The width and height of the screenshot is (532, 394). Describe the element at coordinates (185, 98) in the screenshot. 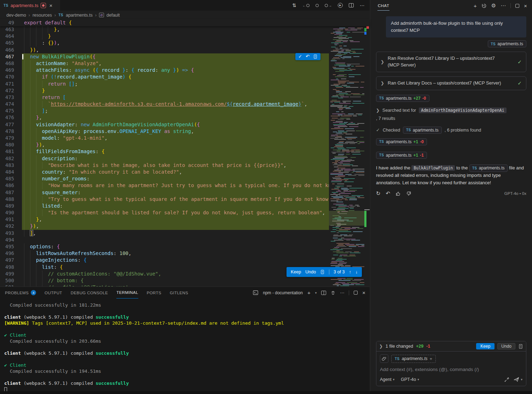

I see `code-line-473: 473return [` at that location.